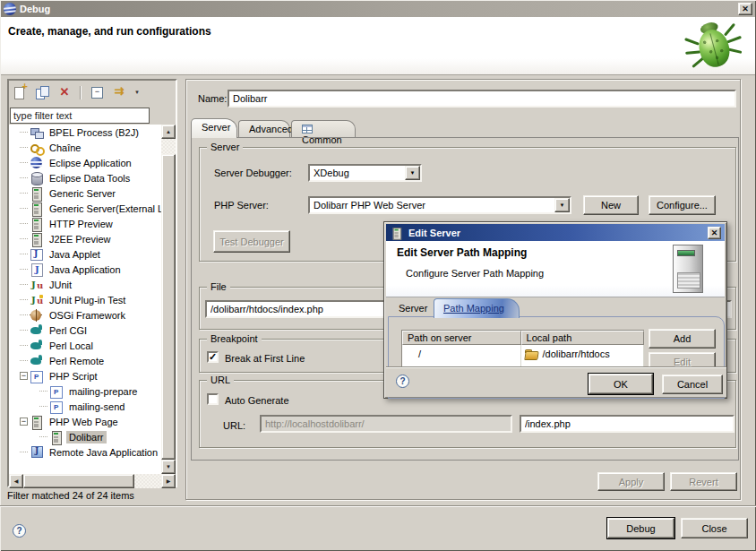 This screenshot has width=756, height=551. What do you see at coordinates (85, 147) in the screenshot?
I see `tree-item-cha-ne: Chaîne` at bounding box center [85, 147].